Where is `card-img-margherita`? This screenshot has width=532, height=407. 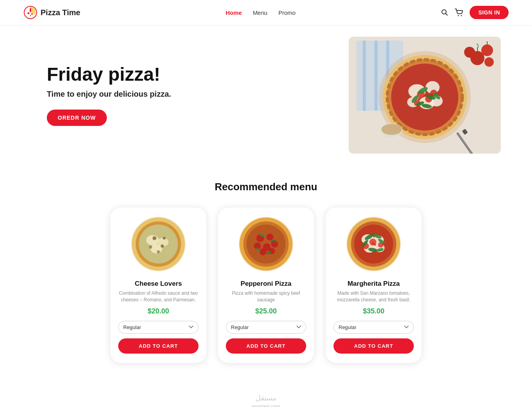 card-img-margherita is located at coordinates (374, 242).